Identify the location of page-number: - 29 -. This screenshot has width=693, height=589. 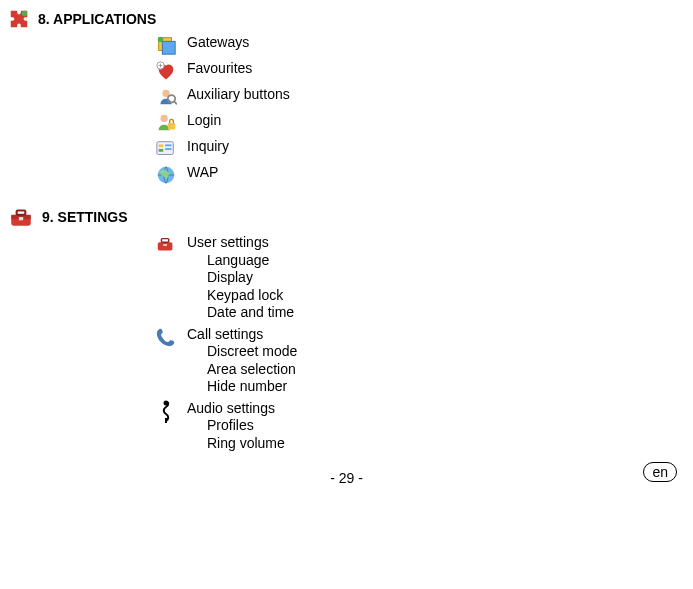
(346, 478).